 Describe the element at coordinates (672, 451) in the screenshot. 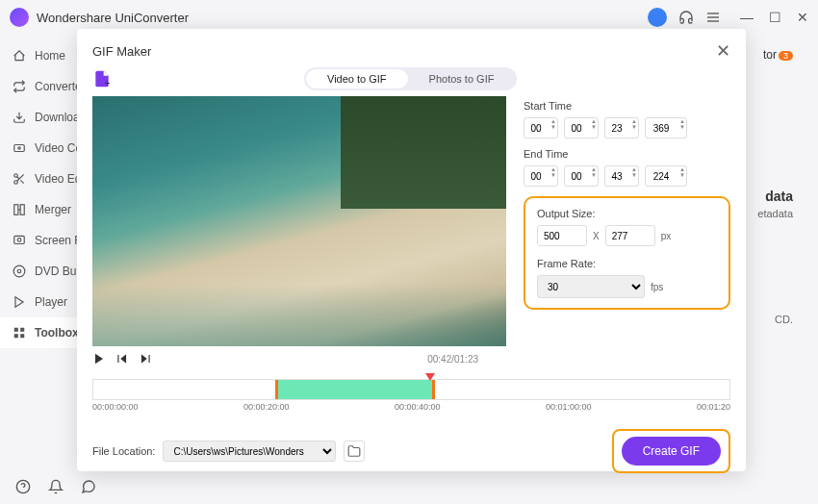

I see `create-gif-frame: Create GIF` at that location.